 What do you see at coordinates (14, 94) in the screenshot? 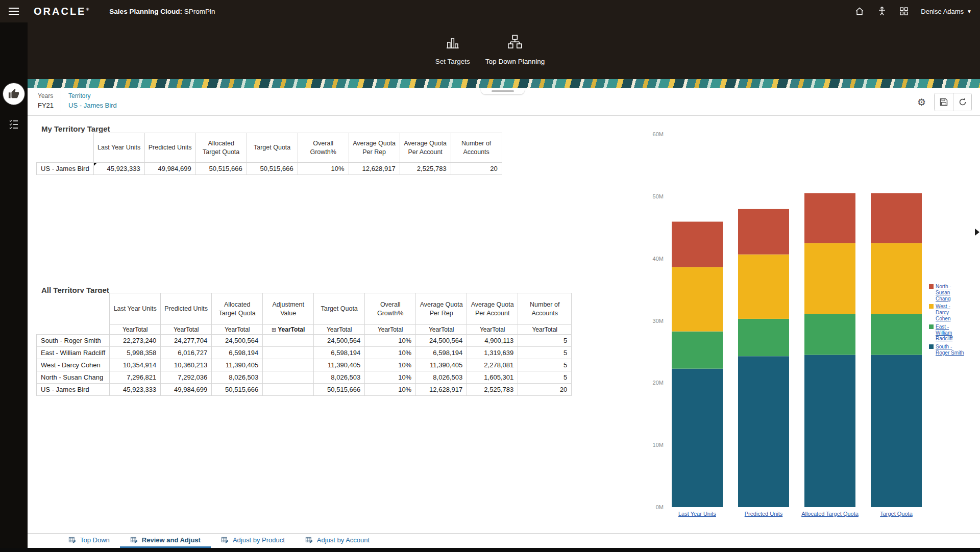
I see `quick-action-button` at bounding box center [14, 94].